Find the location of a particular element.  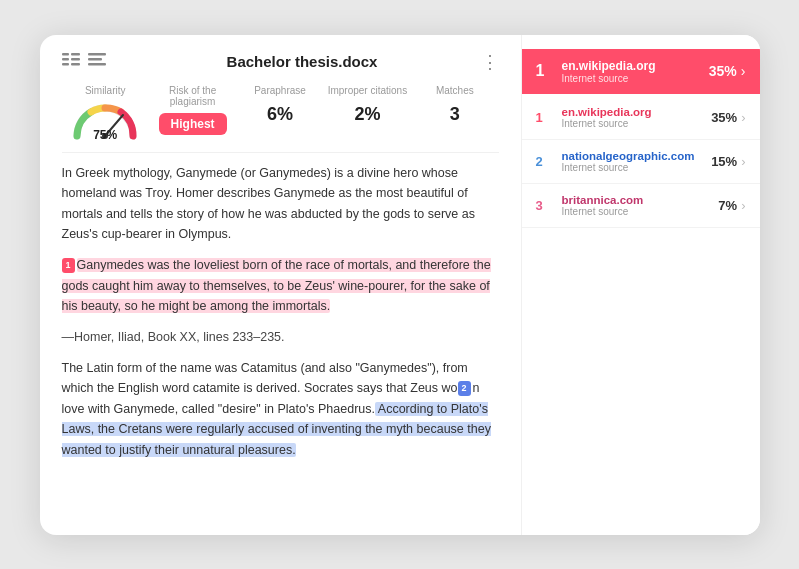

citation-line: —Homer, Iliad, Book XX, lines 233–235. is located at coordinates (280, 338).